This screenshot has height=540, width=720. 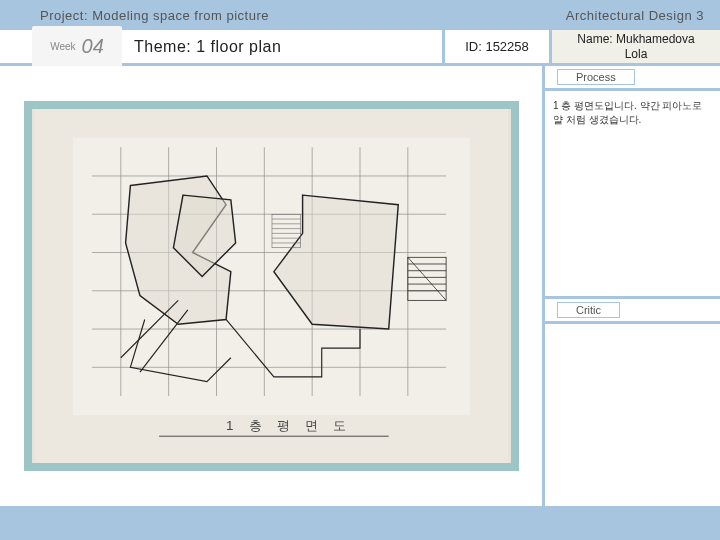 What do you see at coordinates (360, 521) in the screenshot?
I see `footer-bar` at bounding box center [360, 521].